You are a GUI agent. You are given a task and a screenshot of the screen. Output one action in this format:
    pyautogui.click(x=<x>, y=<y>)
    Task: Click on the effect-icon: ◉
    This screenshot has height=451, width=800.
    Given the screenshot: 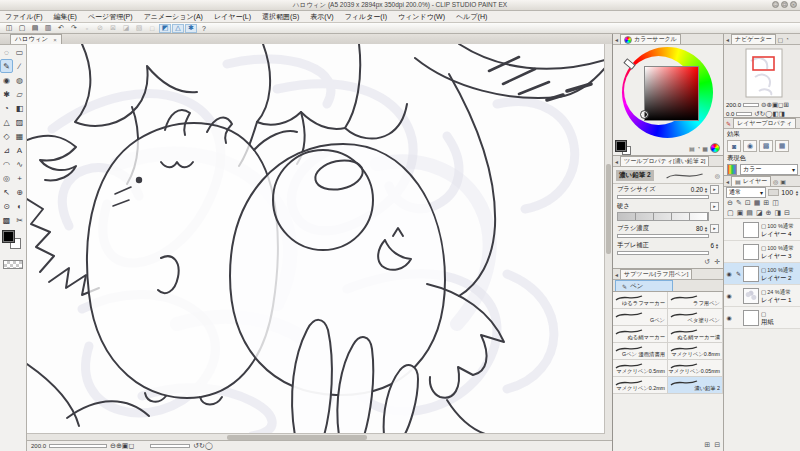 What is the action you would take?
    pyautogui.click(x=750, y=146)
    